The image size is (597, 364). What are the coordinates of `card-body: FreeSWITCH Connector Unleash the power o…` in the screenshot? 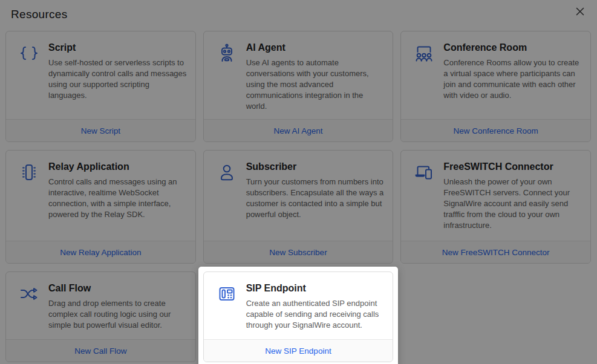 It's located at (496, 196).